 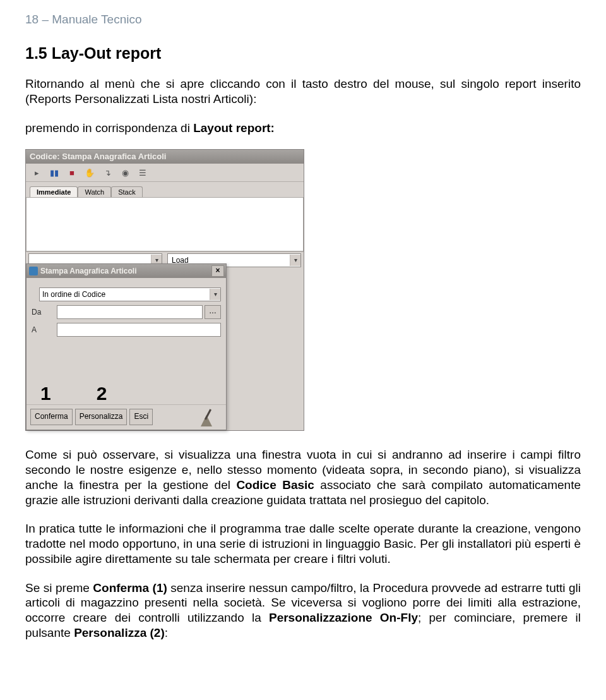 What do you see at coordinates (213, 312) in the screenshot?
I see `browse-button: …` at bounding box center [213, 312].